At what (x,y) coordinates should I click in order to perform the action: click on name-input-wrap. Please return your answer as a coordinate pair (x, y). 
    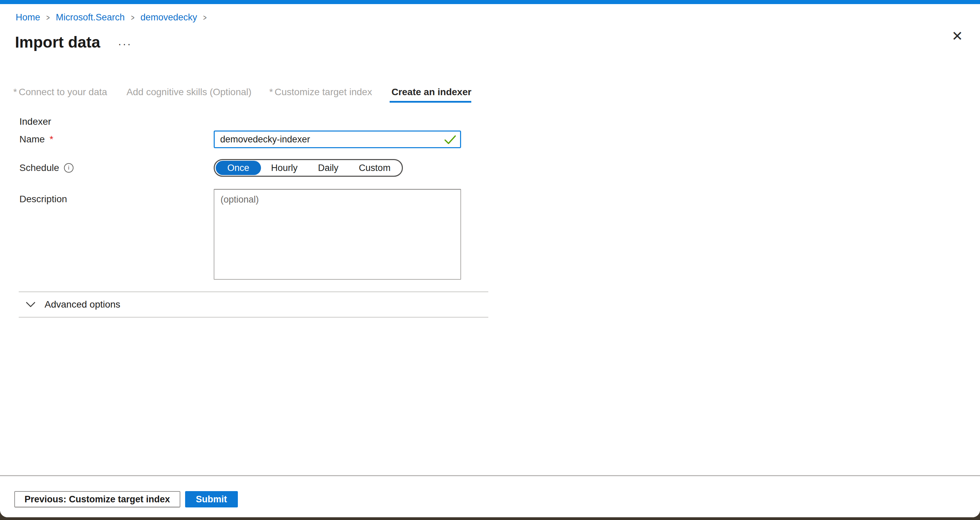
    Looking at the image, I should click on (337, 139).